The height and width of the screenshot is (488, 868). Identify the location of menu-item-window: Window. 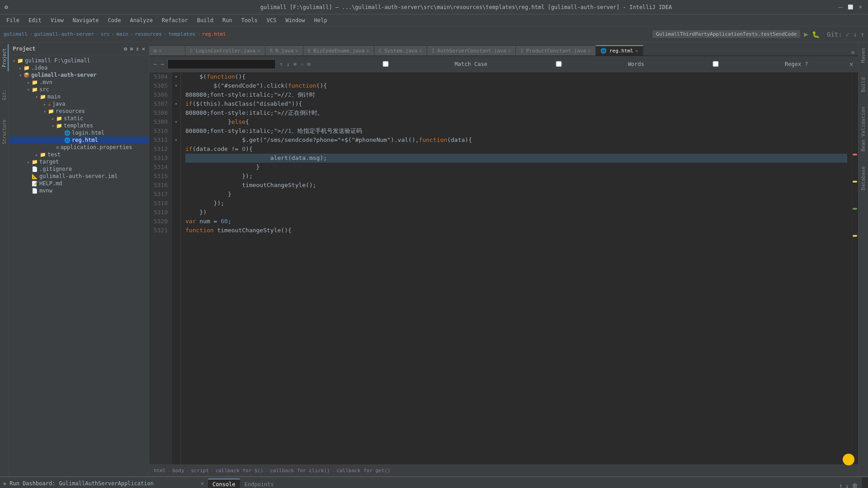
(295, 20).